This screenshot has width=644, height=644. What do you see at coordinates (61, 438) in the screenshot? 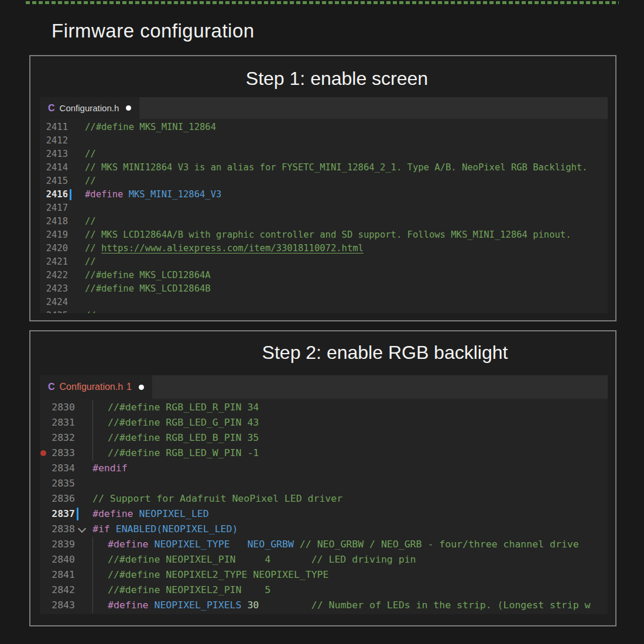
I see `line-number: 2832` at bounding box center [61, 438].